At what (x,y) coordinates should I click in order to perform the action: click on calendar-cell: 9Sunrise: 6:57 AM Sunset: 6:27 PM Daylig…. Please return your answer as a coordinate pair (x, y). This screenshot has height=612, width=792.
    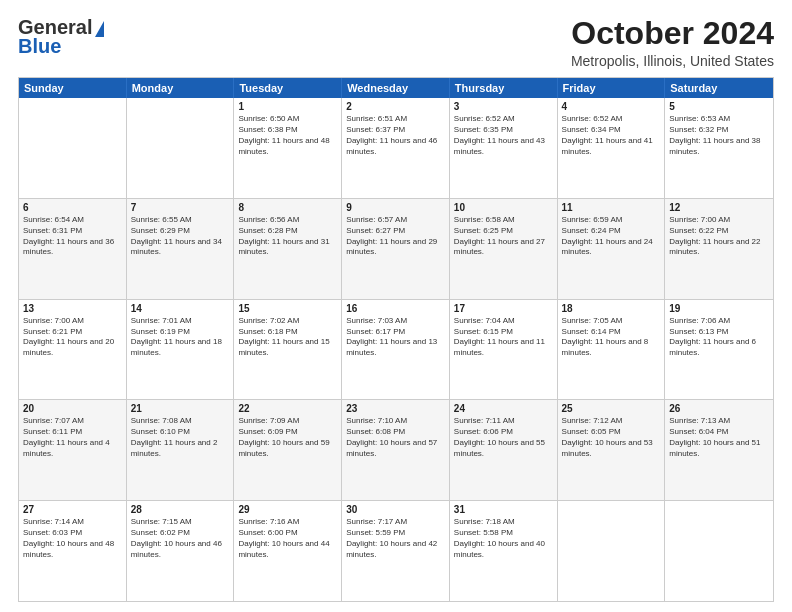
    Looking at the image, I should click on (396, 249).